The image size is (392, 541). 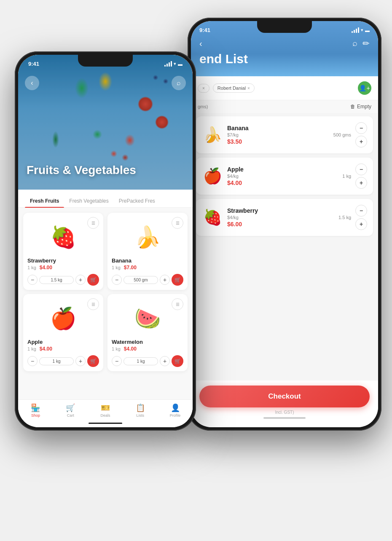 I want to click on wifi-icon2: ▾, so click(x=362, y=30).